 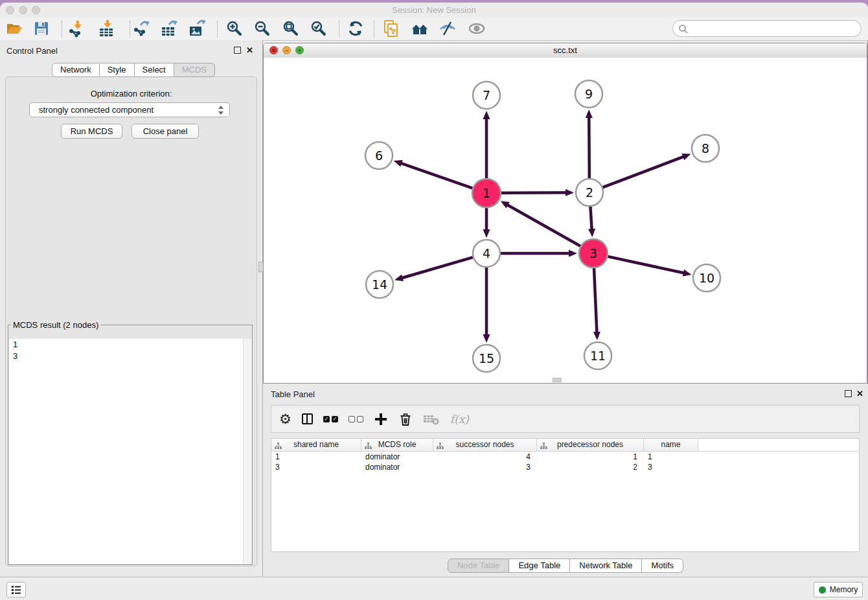 I want to click on mcds-result-textarea: 1 3, so click(x=130, y=451).